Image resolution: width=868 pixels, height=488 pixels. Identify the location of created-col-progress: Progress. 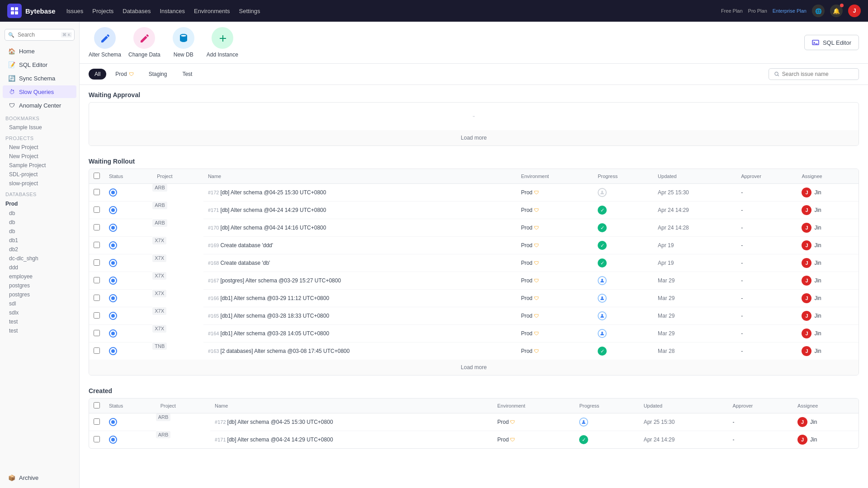
(607, 406).